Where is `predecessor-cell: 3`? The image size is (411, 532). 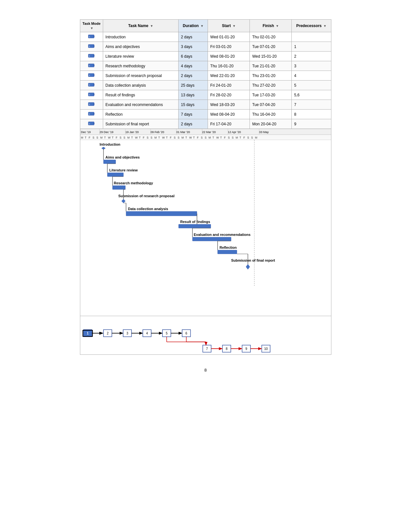
predecessor-cell: 3 is located at coordinates (311, 66).